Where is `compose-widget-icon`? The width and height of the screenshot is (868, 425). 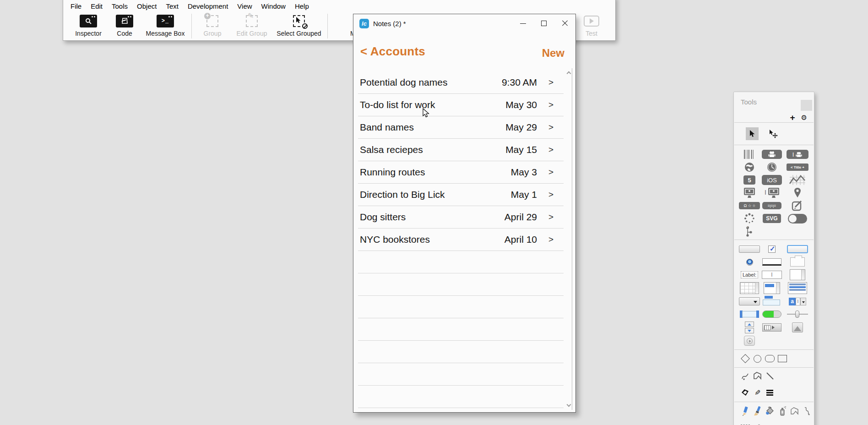 compose-widget-icon is located at coordinates (797, 206).